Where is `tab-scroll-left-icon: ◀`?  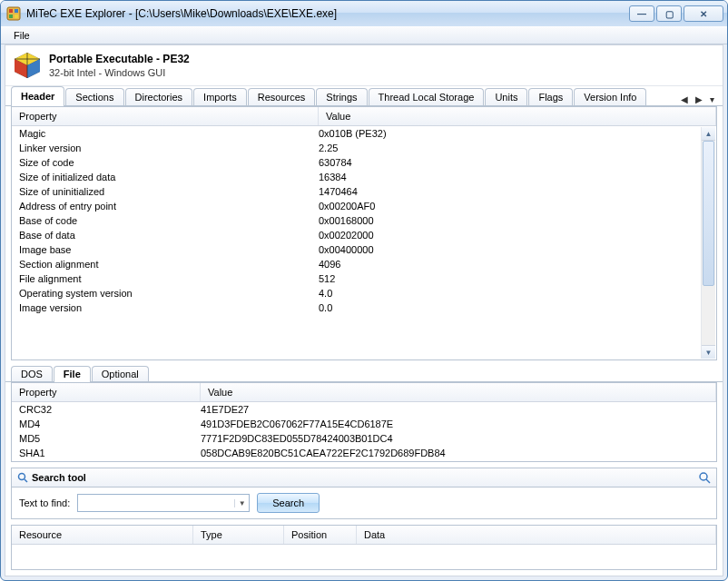
tab-scroll-left-icon: ◀ is located at coordinates (684, 100).